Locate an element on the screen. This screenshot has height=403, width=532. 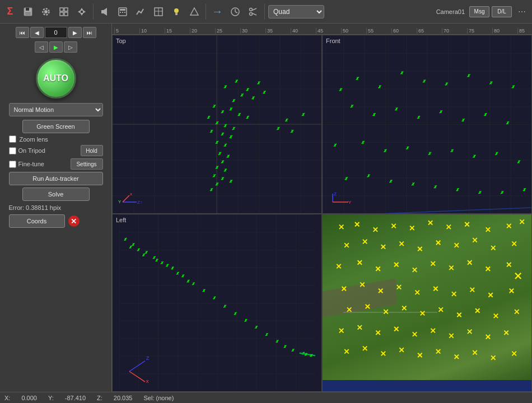
arrow-right-icon: → is located at coordinates (217, 12).